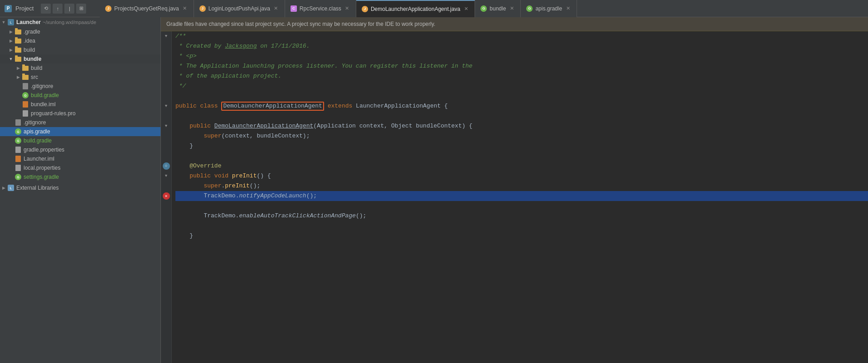 This screenshot has height=363, width=868. I want to click on tab-close-2: ✕, so click(276, 9).